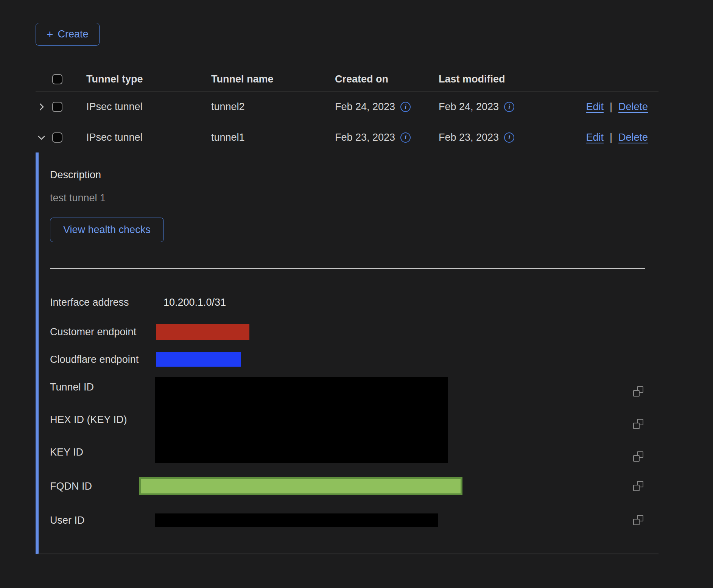 The width and height of the screenshot is (713, 588). What do you see at coordinates (107, 230) in the screenshot?
I see `view-health-checks-button: View health checks` at bounding box center [107, 230].